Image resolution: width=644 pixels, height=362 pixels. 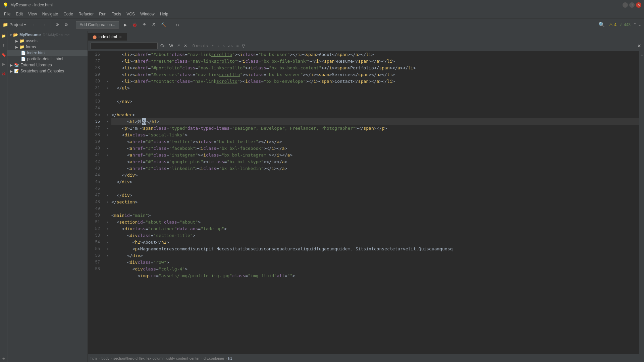 What do you see at coordinates (375, 276) in the screenshot?
I see `code-line-59: <img src="assets/img/profile-img.jpg" cl…` at bounding box center [375, 276].